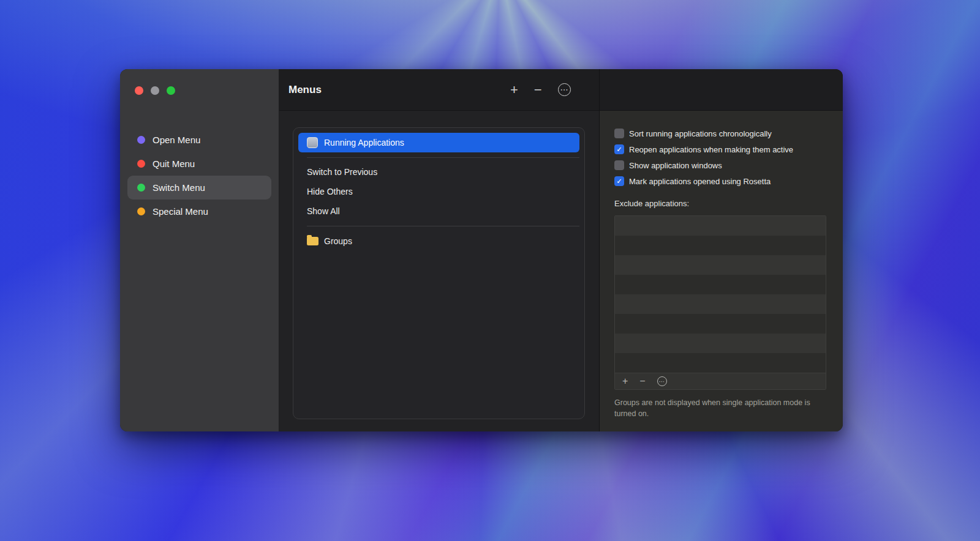  Describe the element at coordinates (711, 149) in the screenshot. I see `checkbox-label: Reopen applications when making them act…` at that location.